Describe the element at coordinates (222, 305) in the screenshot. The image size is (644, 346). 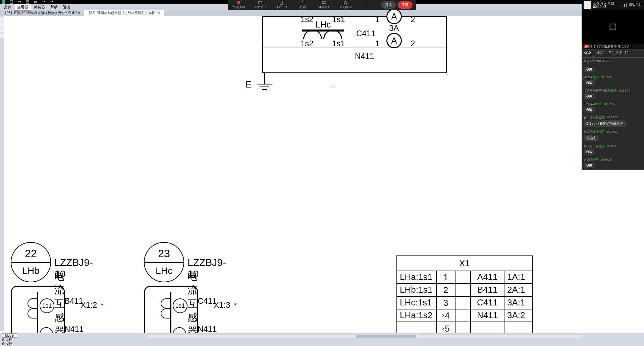
I see `terminal-label: X1:3` at that location.